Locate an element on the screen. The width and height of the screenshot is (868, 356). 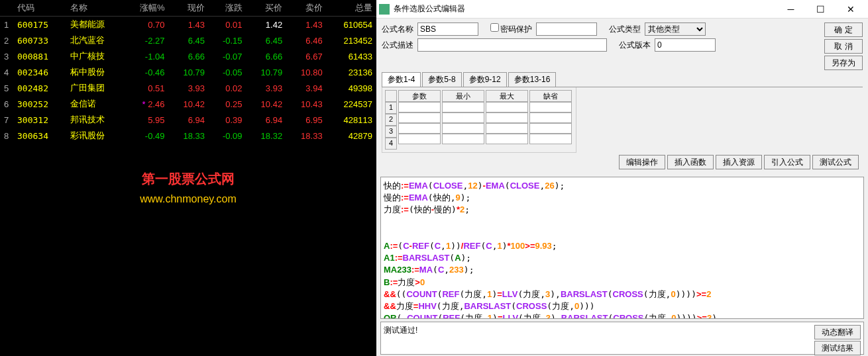
col-header: 涨幅% is located at coordinates (146, 8).